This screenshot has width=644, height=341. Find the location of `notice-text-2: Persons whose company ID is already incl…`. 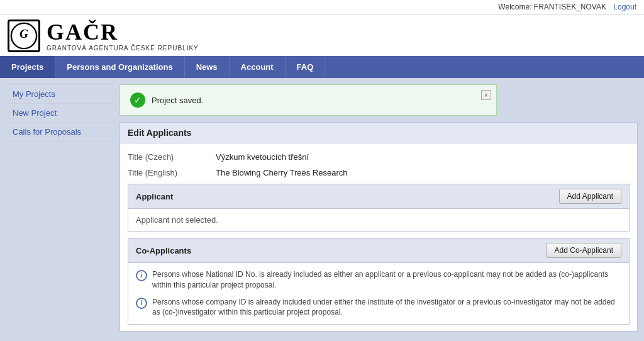

notice-text-2: Persons whose company ID is already incl… is located at coordinates (387, 308).